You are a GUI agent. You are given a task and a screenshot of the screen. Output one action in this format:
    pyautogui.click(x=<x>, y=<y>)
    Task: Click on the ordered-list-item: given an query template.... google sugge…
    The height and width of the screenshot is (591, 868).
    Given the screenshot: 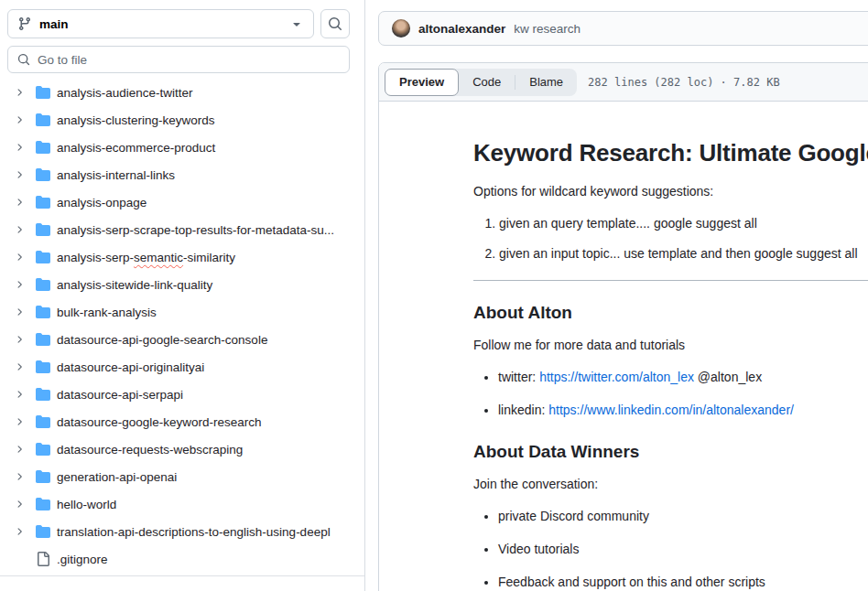 What is the action you would take?
    pyautogui.click(x=683, y=223)
    